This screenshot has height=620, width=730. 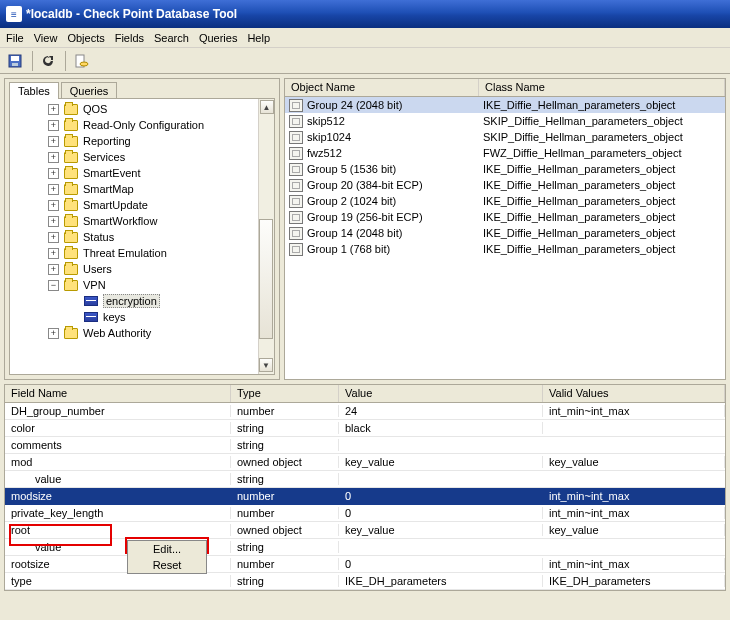 I want to click on scroll-up-arrow: ▲, so click(x=267, y=107).